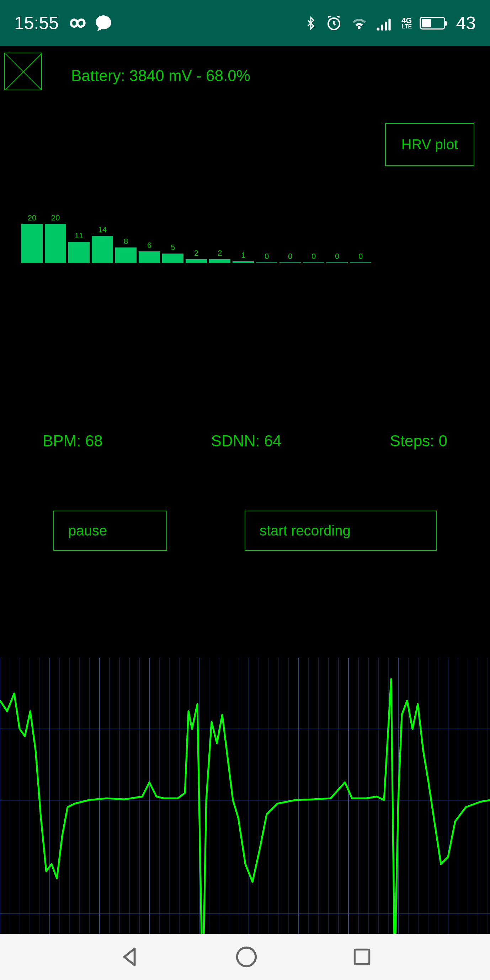 Image resolution: width=490 pixels, height=980 pixels. What do you see at coordinates (76, 23) in the screenshot?
I see `infinity-icon` at bounding box center [76, 23].